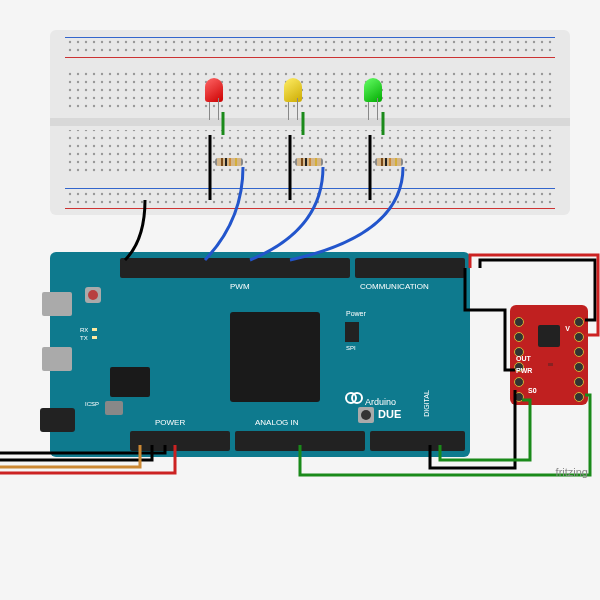 Image resolution: width=600 pixels, height=600 pixels. I want to click on spi-label: SPI, so click(351, 348).